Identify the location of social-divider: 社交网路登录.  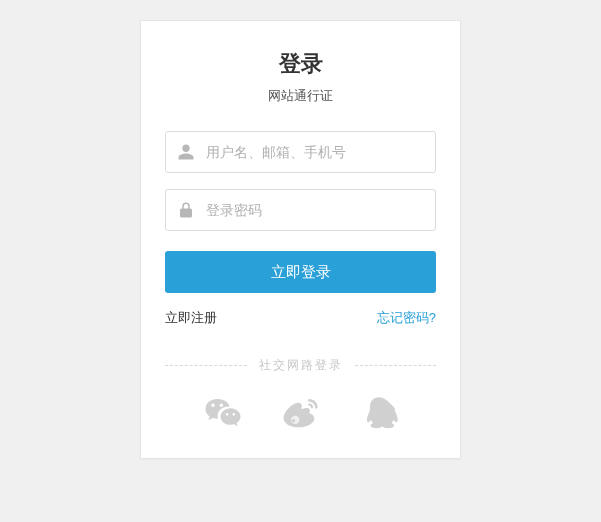
(300, 366).